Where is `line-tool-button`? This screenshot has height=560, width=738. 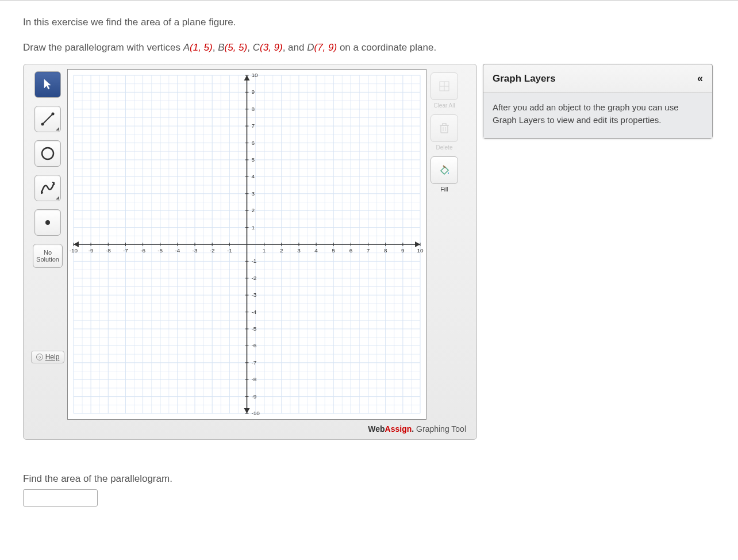 line-tool-button is located at coordinates (48, 119).